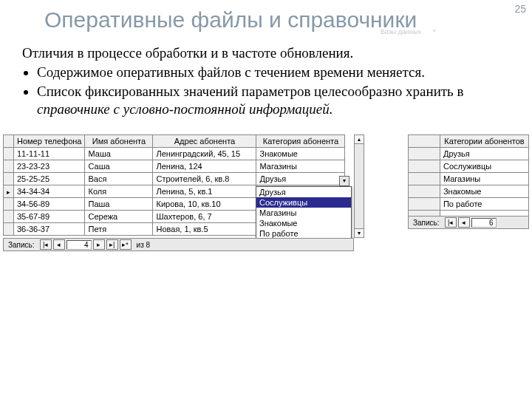  I want to click on cell-c1: 36-36-37, so click(50, 229).